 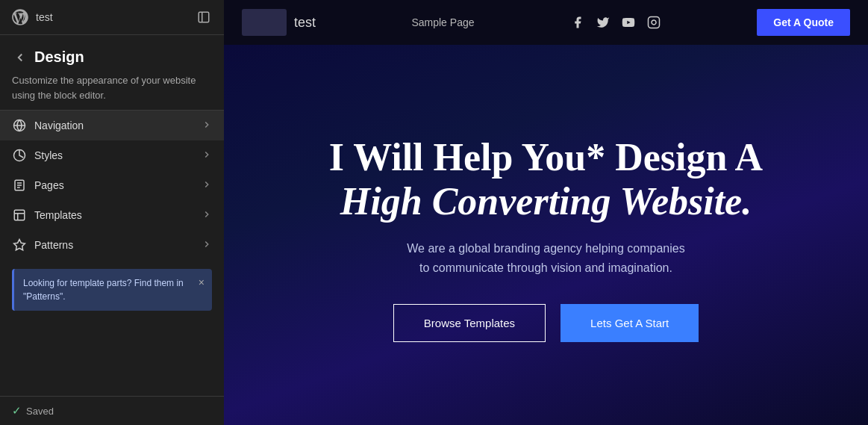 What do you see at coordinates (628, 22) in the screenshot?
I see `youtube-icon` at bounding box center [628, 22].